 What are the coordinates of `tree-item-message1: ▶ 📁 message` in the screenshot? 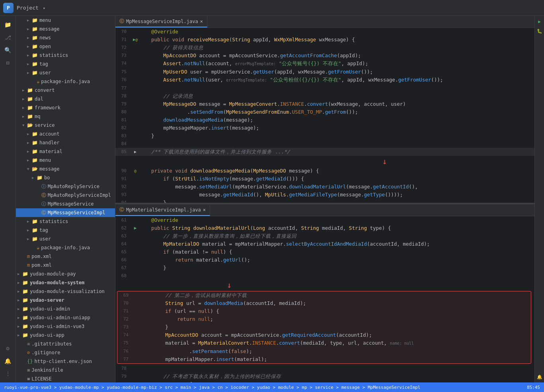 It's located at (65, 29).